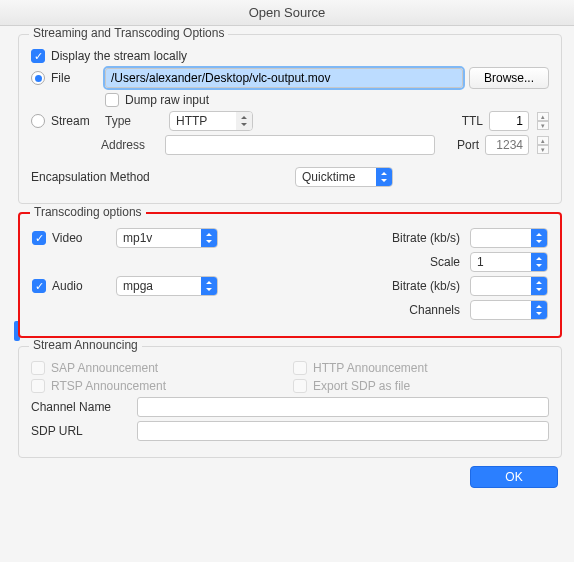 The image size is (574, 562). Describe the element at coordinates (421, 286) in the screenshot. I see `audio-bitrate-label: Bitrate (kb/s)` at that location.